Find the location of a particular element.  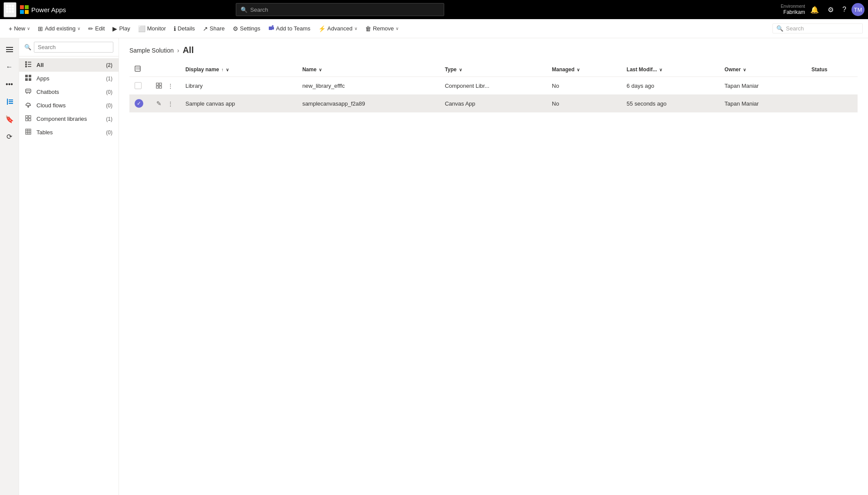

sidebar-item-tables: Tables (0) is located at coordinates (69, 132).